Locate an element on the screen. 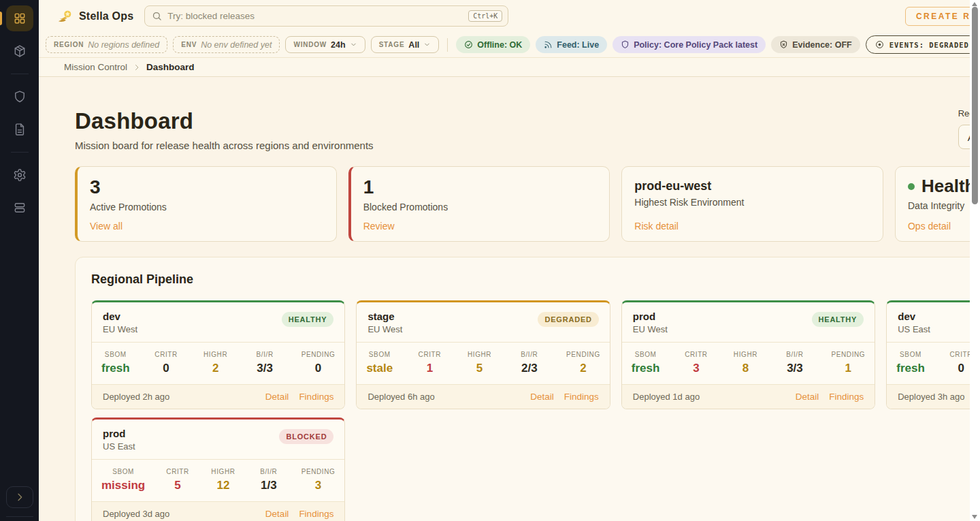 The height and width of the screenshot is (521, 980). env-card-prod-eu-west: prod EU West HEALTHY SBOM fresh CRITR 3 is located at coordinates (749, 355).